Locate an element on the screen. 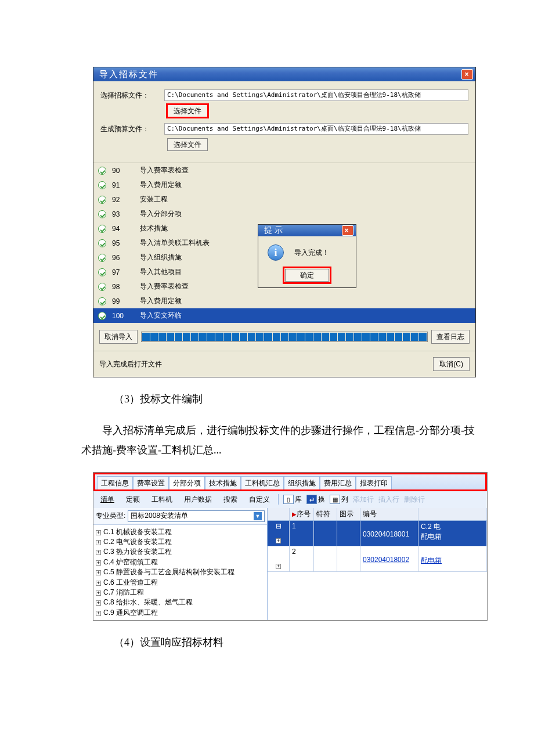 The width and height of the screenshot is (534, 756). close-icon: × is located at coordinates (467, 74).